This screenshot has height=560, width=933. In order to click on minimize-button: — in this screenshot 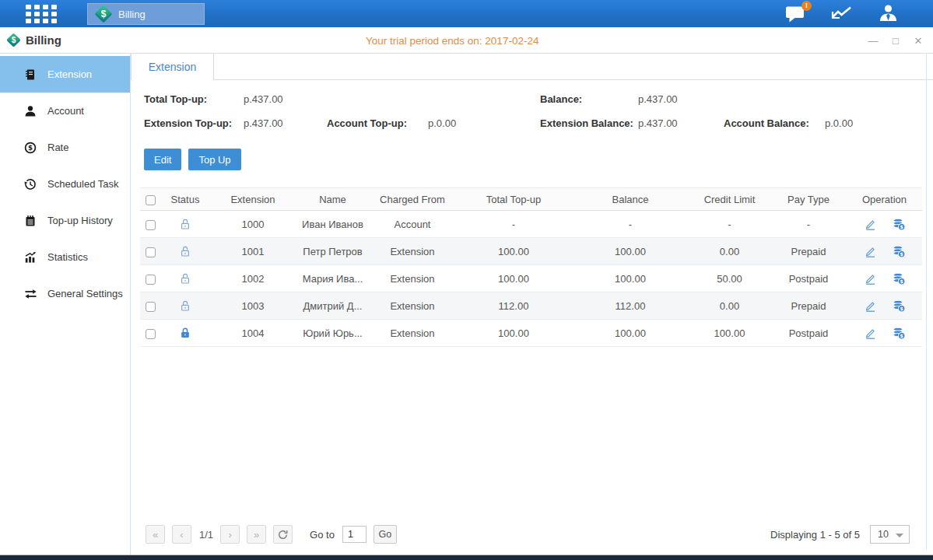, I will do `click(873, 40)`.